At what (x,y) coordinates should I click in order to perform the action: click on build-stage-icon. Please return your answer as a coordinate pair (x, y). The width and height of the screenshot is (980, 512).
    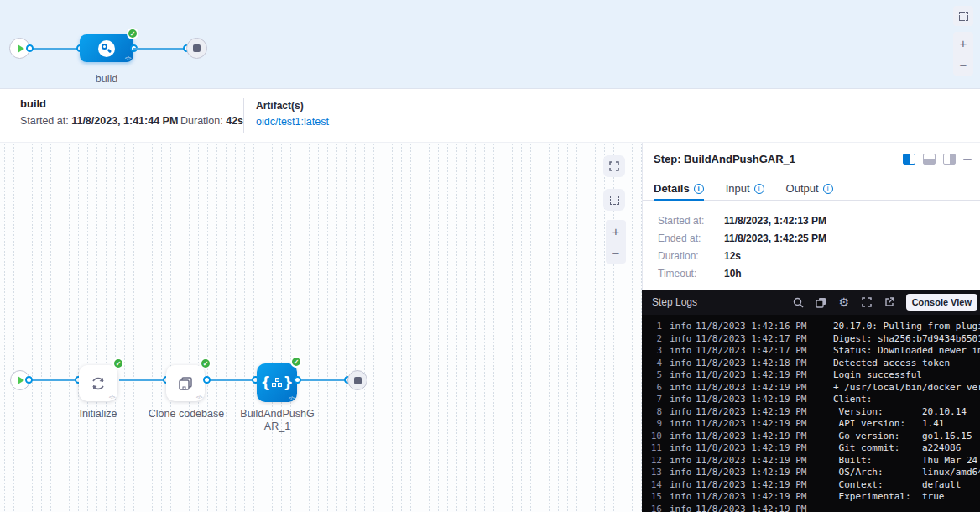
    Looking at the image, I should click on (107, 49).